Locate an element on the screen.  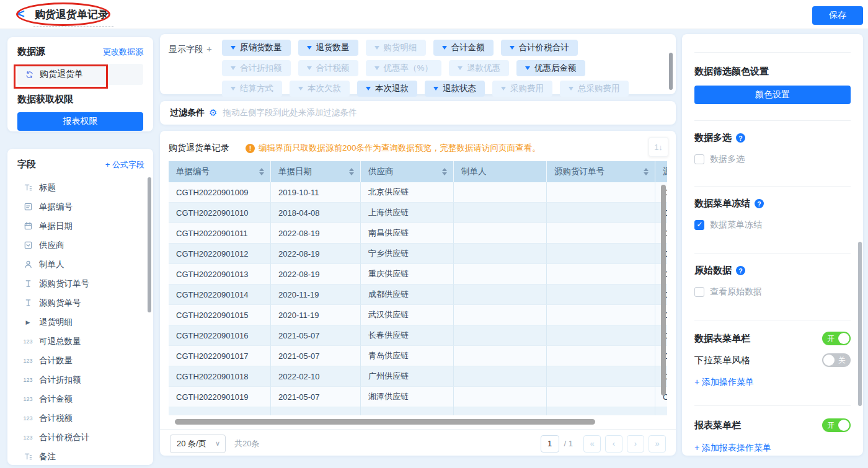
top-bar: < 购货退货单记录 保存 is located at coordinates (434, 15).